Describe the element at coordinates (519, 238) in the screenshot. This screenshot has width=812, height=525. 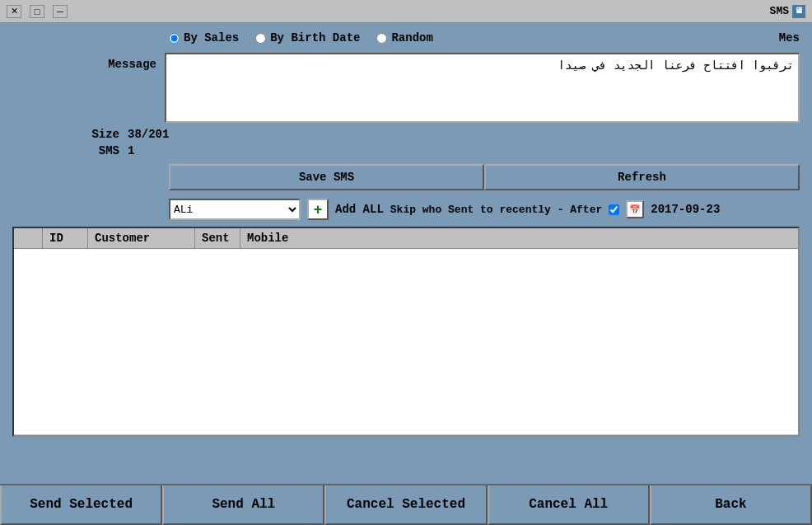
I see `col-mobile: Mobile` at that location.